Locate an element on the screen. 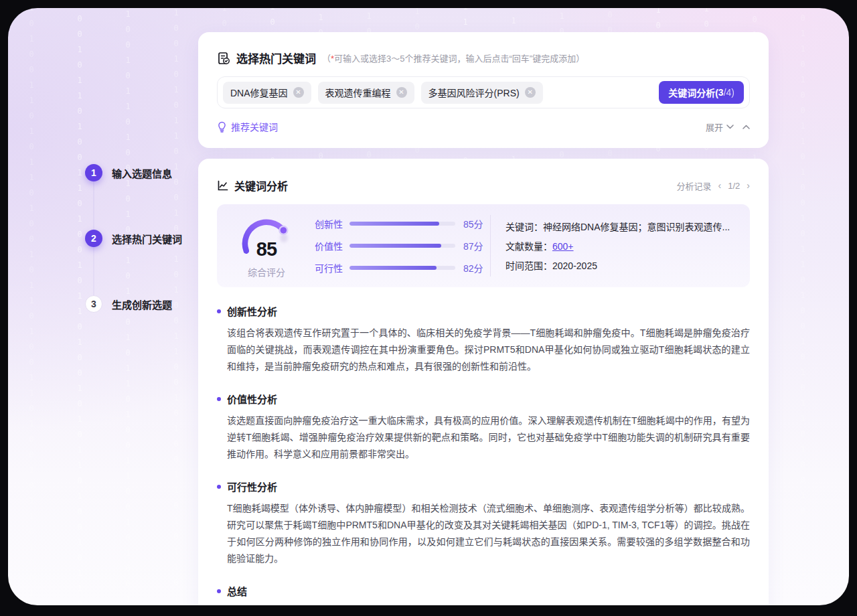  section-body: 该关键词组合代表了一个具有重要科学意义和潜在临床价值的研究方向，创新性较高，技术… is located at coordinates (489, 605).